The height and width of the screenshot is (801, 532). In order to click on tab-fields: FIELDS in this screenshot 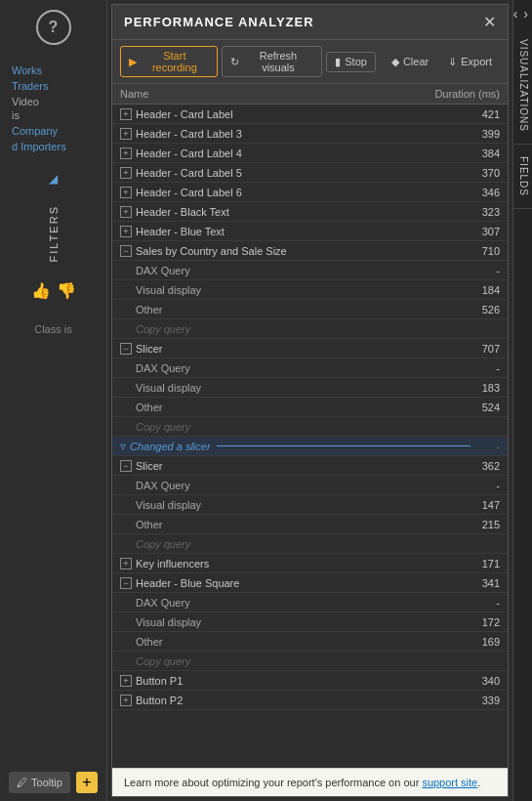, I will do `click(523, 177)`.